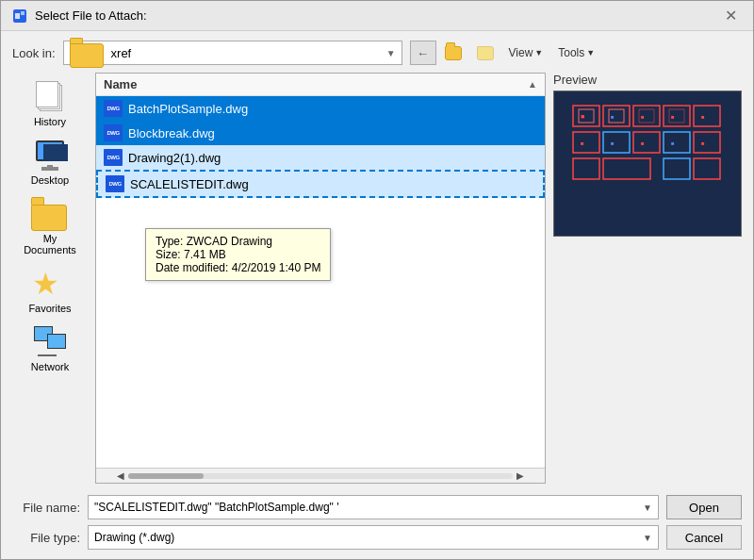 The height and width of the screenshot is (560, 754). Describe the element at coordinates (230, 241) in the screenshot. I see `tooltip-type-value: ZWCAD Drawing` at that location.